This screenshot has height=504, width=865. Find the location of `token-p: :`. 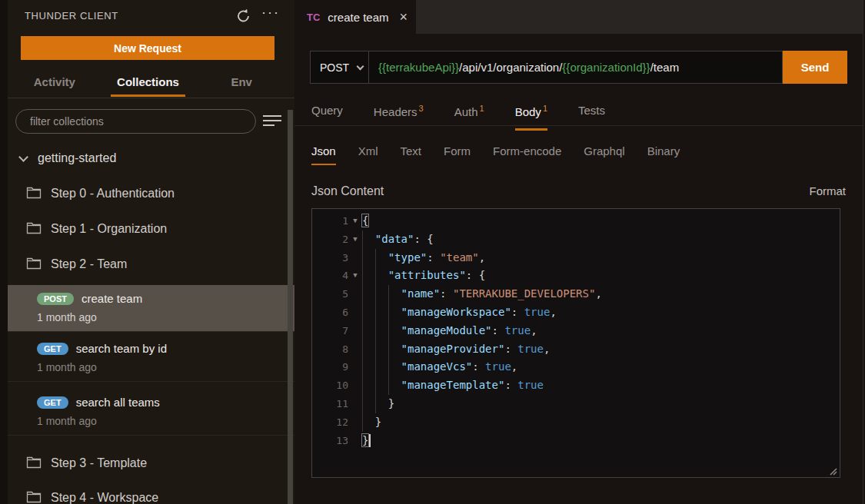

token-p: : is located at coordinates (518, 312).